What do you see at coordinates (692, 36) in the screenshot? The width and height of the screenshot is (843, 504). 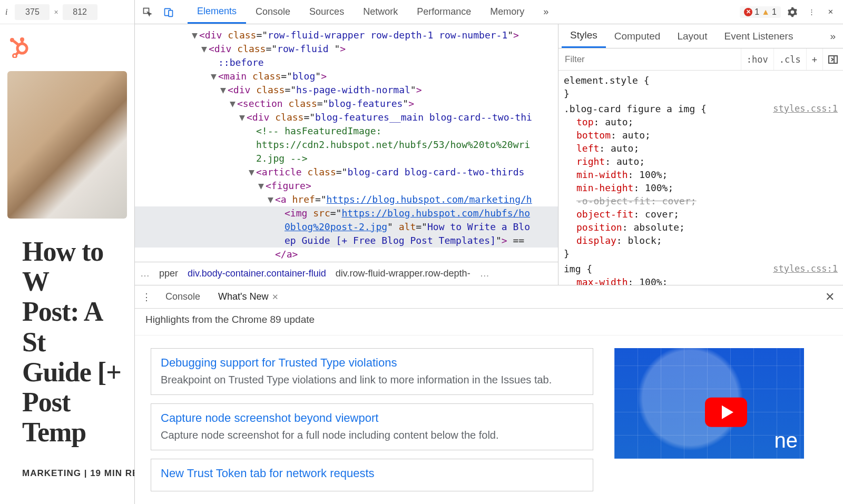 I see `tab-layout: Layout` at bounding box center [692, 36].